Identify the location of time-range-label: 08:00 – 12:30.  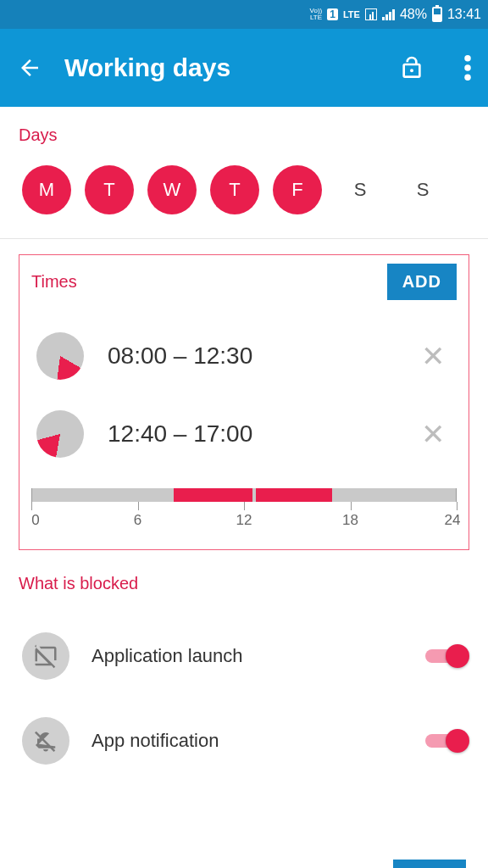
(249, 356).